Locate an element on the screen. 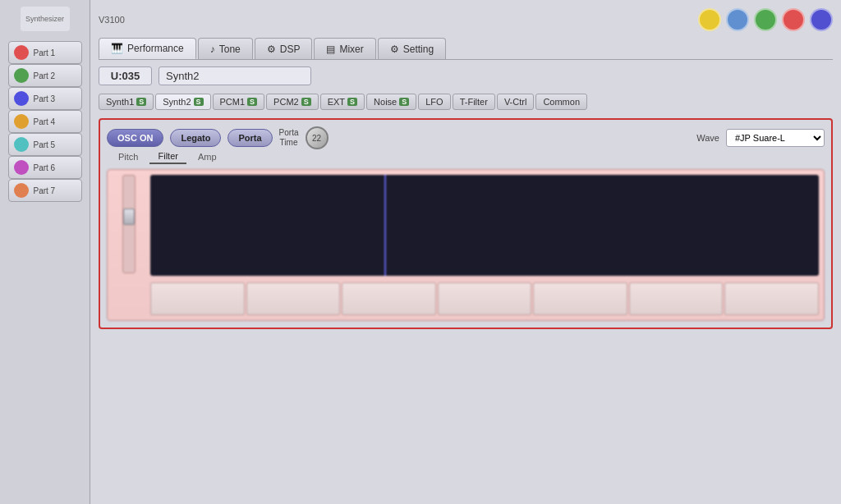 Image resolution: width=841 pixels, height=504 pixels. sidebar-label-item4: Part 4 is located at coordinates (44, 121).